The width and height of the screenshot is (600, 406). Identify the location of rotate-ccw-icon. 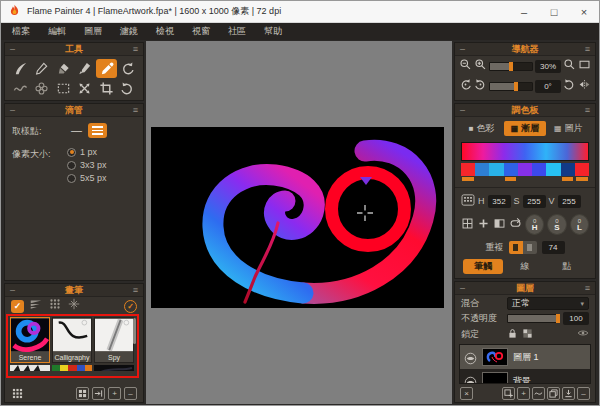
(466, 86).